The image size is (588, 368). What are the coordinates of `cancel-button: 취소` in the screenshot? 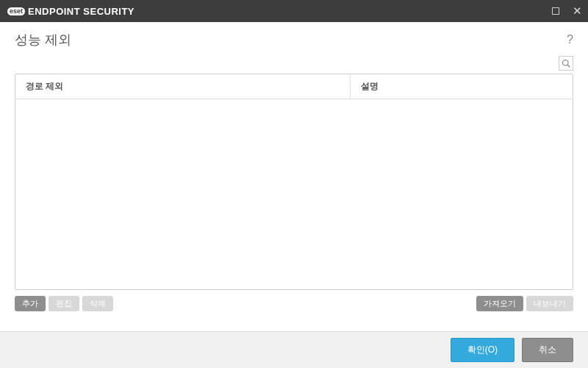 It's located at (548, 350).